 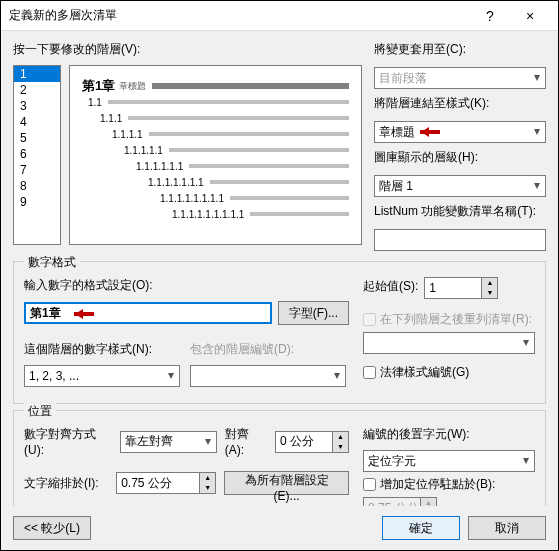 I want to click on preview-line: 1.1.1, so click(x=216, y=118).